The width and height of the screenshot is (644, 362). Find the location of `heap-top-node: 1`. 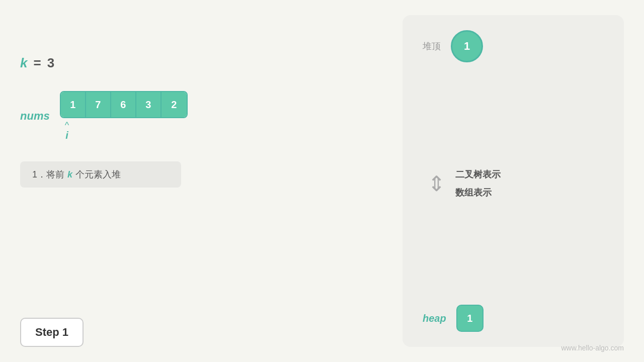

heap-top-node: 1 is located at coordinates (467, 46).